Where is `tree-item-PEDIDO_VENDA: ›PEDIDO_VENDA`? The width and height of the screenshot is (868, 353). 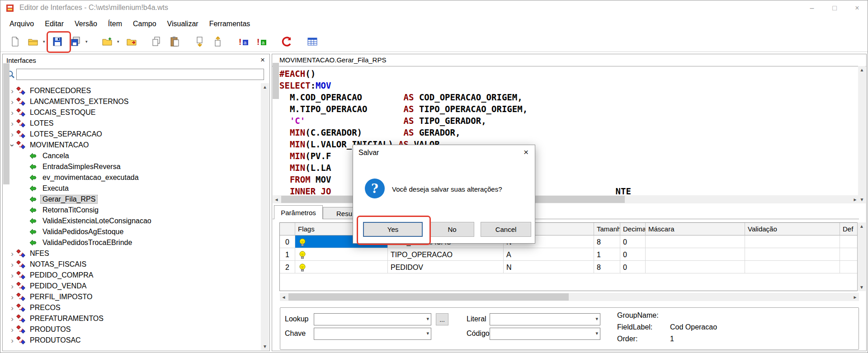
tree-item-PEDIDO_VENDA: ›PEDIDO_VENDA is located at coordinates (132, 286).